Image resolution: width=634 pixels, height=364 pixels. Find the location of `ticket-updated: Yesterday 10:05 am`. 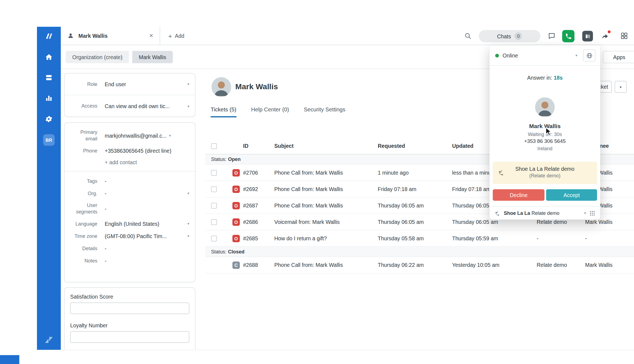

ticket-updated: Yesterday 10:05 am is located at coordinates (494, 265).